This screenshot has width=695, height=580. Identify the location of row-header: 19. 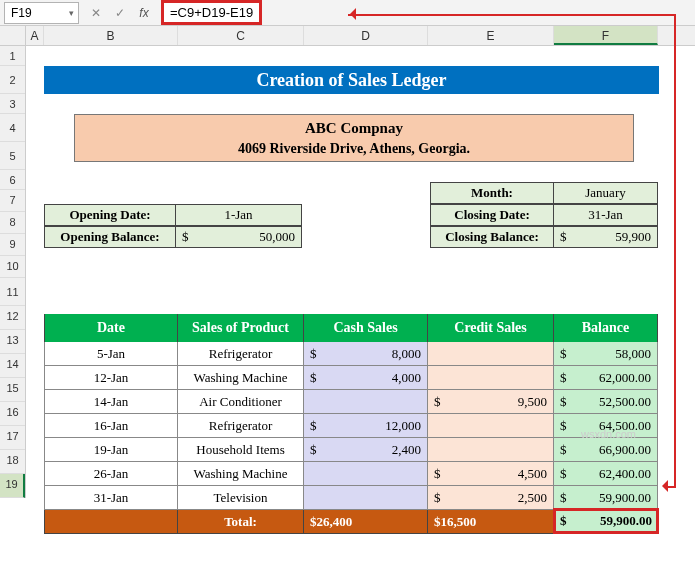
(12, 486).